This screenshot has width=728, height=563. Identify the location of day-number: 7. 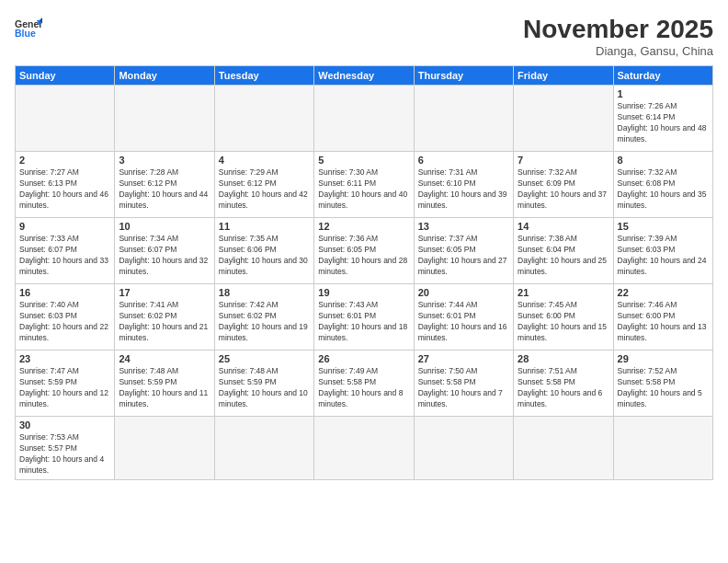
(563, 160).